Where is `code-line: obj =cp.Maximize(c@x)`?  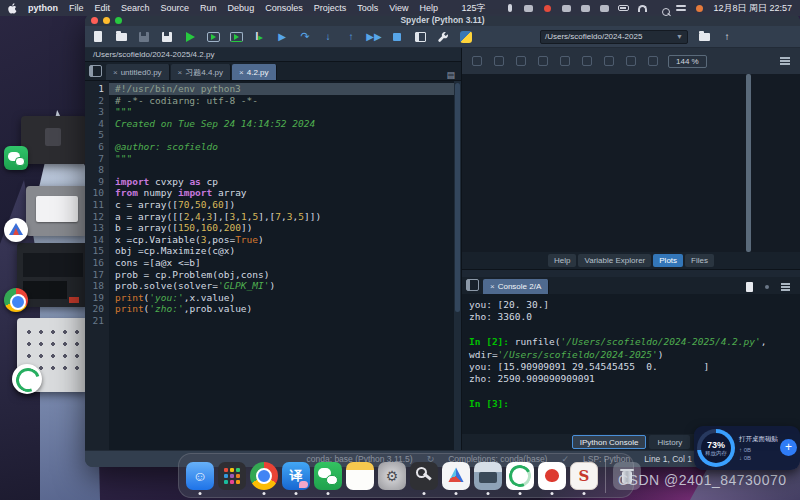
code-line: obj =cp.Maximize(c@x) is located at coordinates (288, 251).